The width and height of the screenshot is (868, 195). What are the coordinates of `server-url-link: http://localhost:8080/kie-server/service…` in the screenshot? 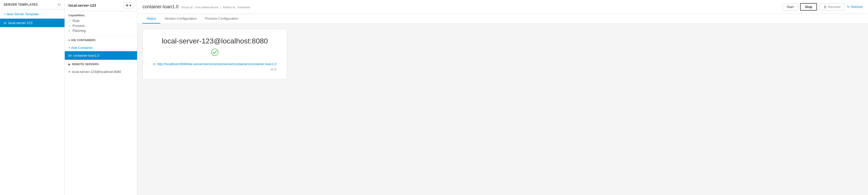 It's located at (217, 64).